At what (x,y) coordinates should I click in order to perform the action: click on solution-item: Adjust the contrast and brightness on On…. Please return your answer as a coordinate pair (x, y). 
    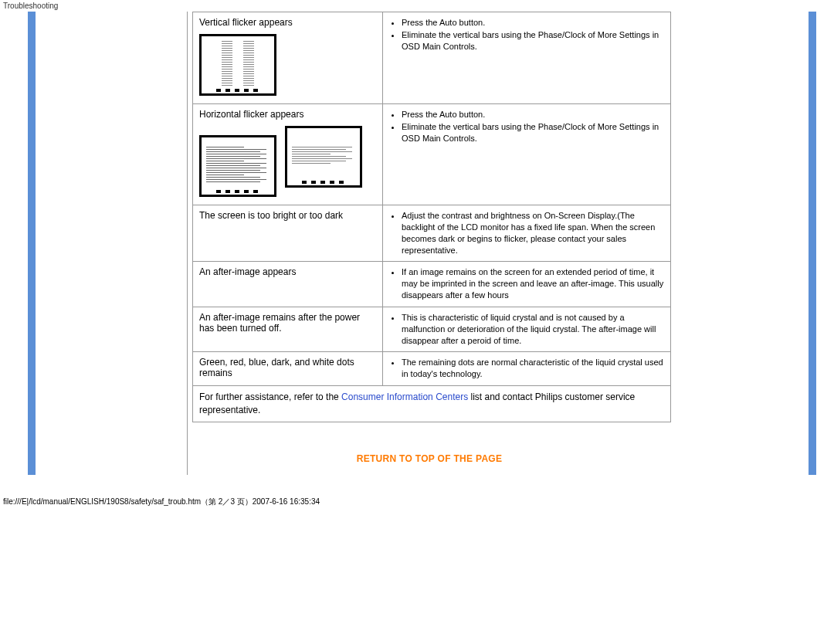
    Looking at the image, I should click on (533, 233).